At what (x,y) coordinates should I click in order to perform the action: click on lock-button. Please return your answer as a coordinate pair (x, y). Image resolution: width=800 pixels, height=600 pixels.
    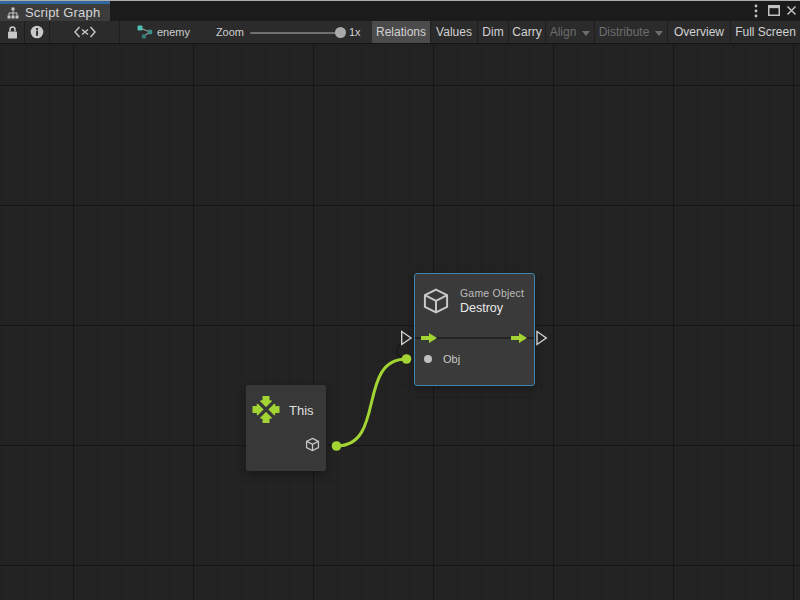
    Looking at the image, I should click on (12, 32).